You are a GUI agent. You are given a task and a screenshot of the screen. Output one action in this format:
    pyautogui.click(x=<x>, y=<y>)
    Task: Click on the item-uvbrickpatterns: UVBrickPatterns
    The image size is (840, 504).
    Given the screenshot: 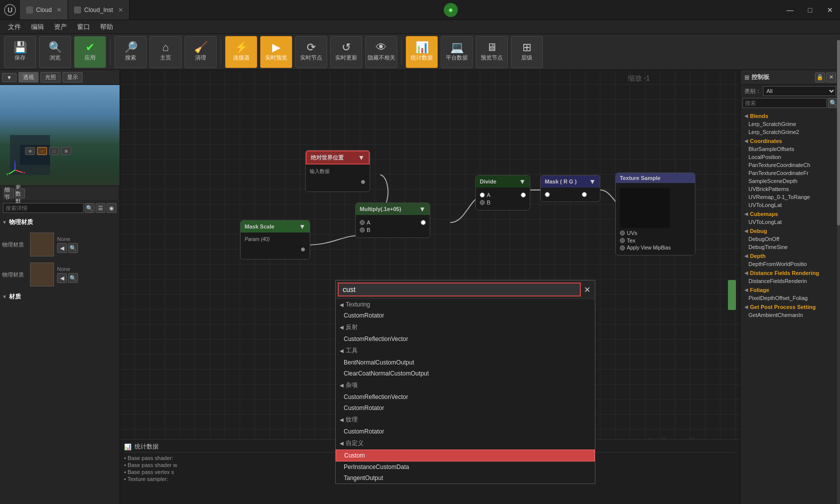 What is the action you would take?
    pyautogui.click(x=790, y=189)
    